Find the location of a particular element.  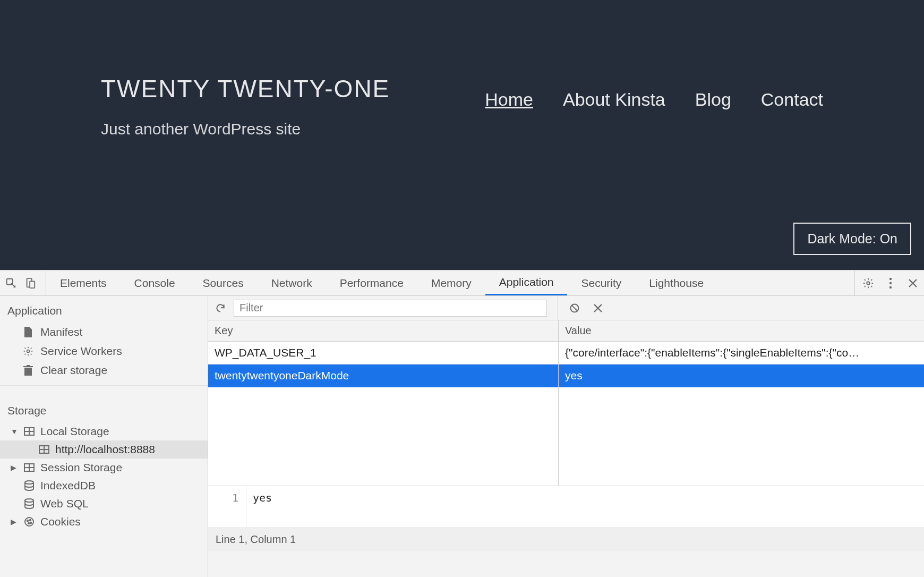

sidebar-item-clear-storage: Clear storage is located at coordinates (104, 370).